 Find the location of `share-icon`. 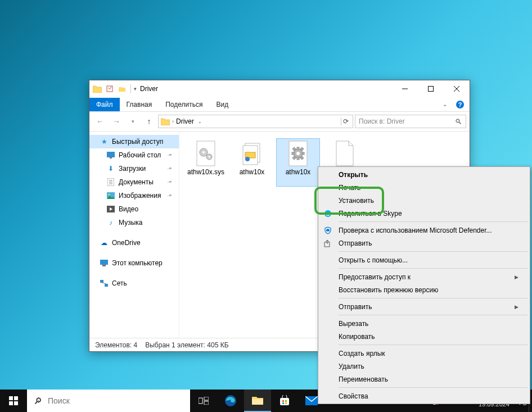

share-icon is located at coordinates (328, 243).